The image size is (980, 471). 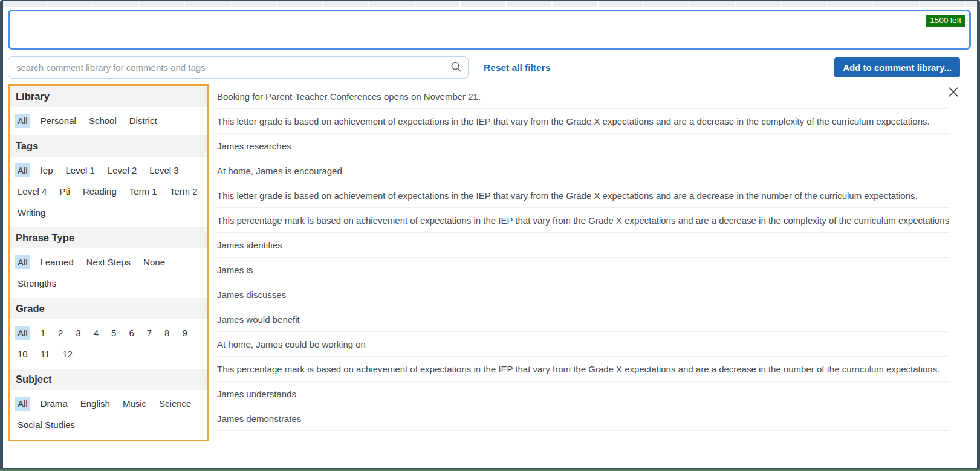 What do you see at coordinates (108, 181) in the screenshot?
I see `filter-section-tags: TagsAllIepLevel 1Level 2Level 3Level 4Pt…` at bounding box center [108, 181].